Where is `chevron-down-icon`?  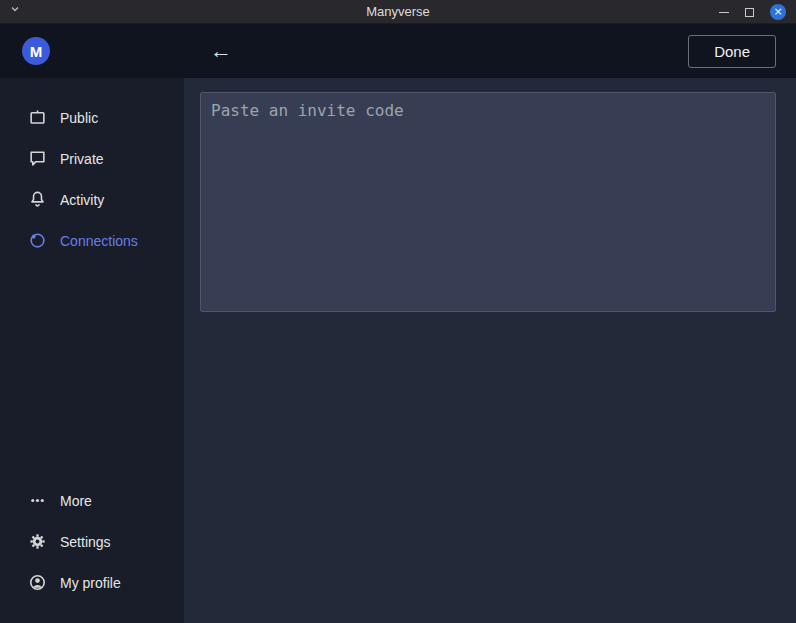 chevron-down-icon is located at coordinates (15, 9).